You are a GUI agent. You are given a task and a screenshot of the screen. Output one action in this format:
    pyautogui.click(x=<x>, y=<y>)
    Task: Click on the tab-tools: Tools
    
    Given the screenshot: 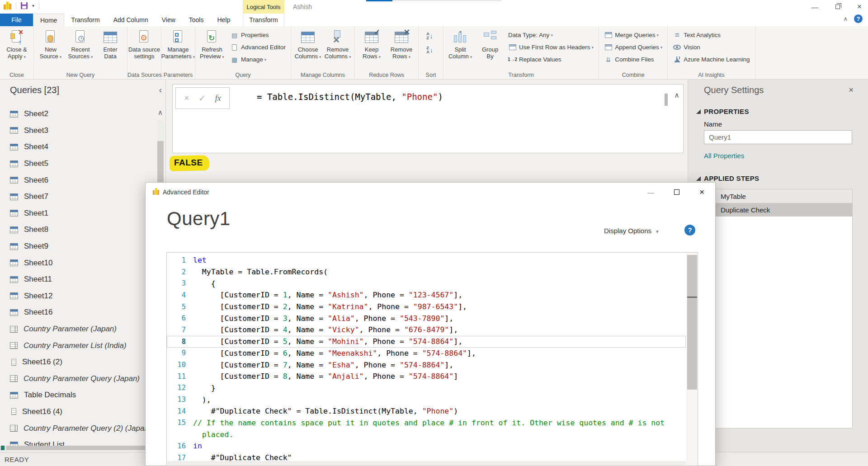 What is the action you would take?
    pyautogui.click(x=196, y=20)
    